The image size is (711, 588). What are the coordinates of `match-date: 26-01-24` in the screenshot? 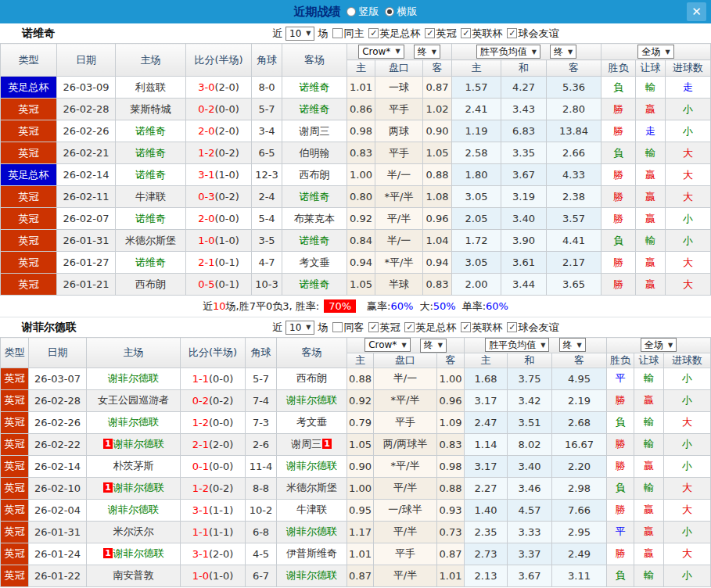 It's located at (58, 554).